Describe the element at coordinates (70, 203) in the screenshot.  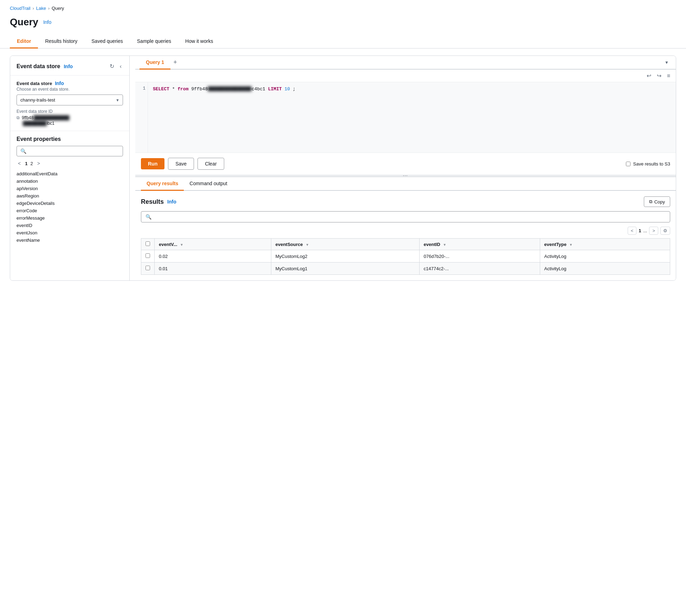
I see `list-item: edgeDeviceDetails` at that location.